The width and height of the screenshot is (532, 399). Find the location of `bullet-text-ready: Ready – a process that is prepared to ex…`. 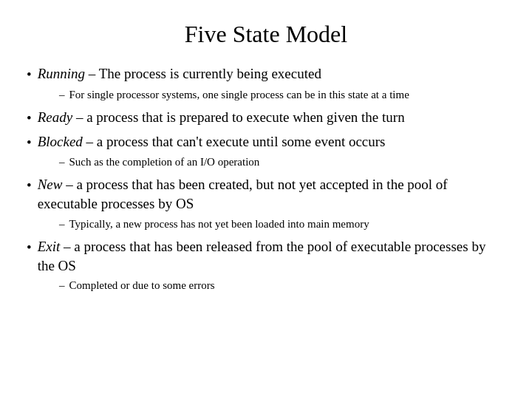

bullet-text-ready: Ready – a process that is prepared to ex… is located at coordinates (272, 117).